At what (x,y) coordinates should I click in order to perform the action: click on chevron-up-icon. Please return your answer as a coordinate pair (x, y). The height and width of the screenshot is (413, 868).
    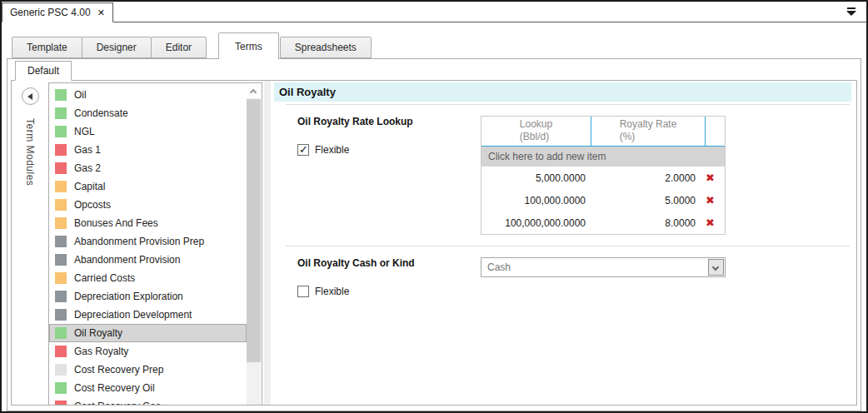
    Looking at the image, I should click on (253, 92).